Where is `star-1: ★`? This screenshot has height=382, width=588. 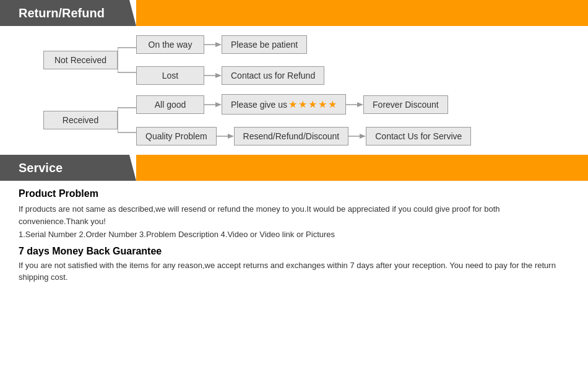
star-1: ★ is located at coordinates (293, 104).